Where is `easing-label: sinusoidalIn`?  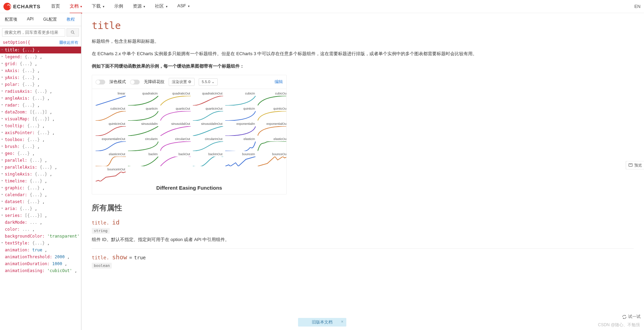 easing-label: sinusoidalIn is located at coordinates (149, 124).